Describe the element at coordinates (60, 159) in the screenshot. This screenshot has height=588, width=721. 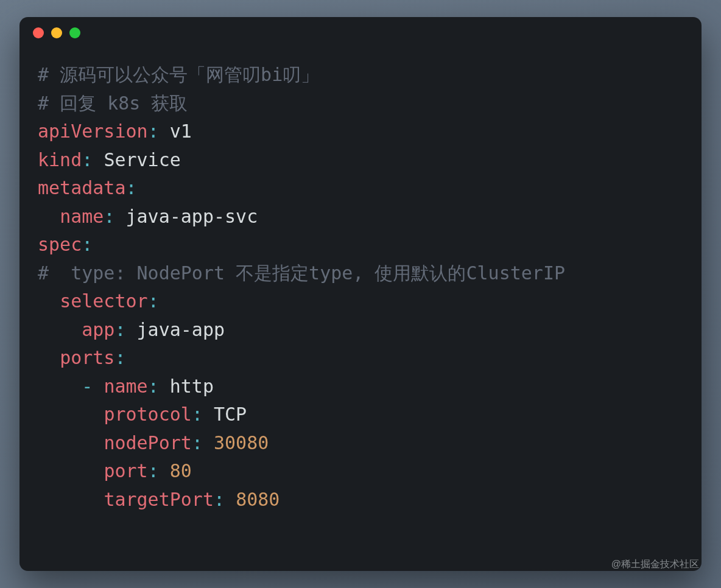
I see `yaml-key: kind` at that location.